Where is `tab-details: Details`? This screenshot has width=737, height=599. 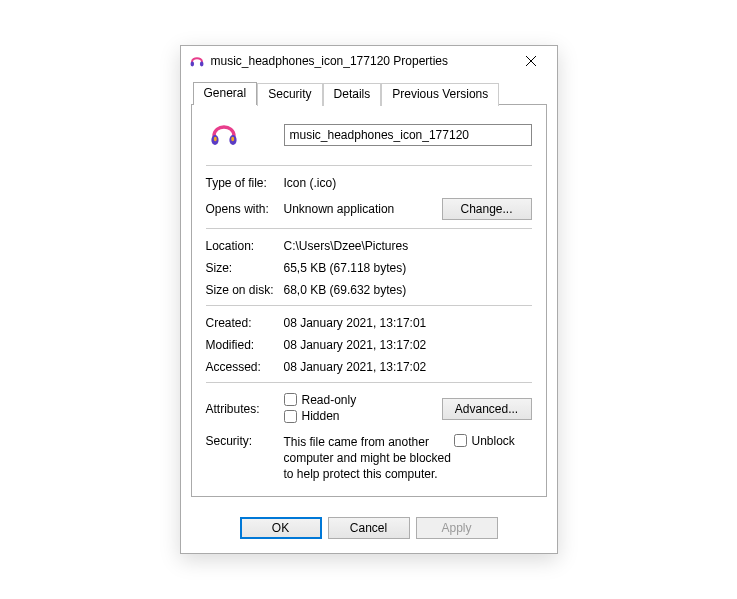
tab-details: Details is located at coordinates (352, 94).